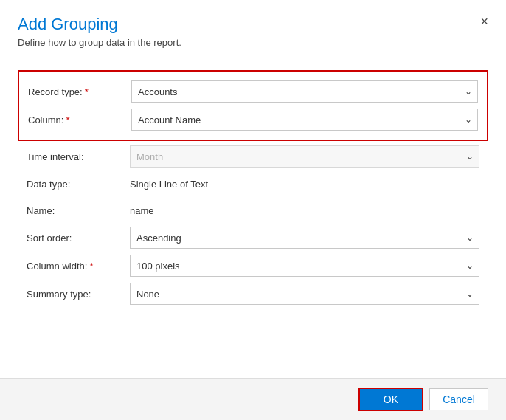 Image resolution: width=506 pixels, height=420 pixels. Describe the element at coordinates (80, 92) in the screenshot. I see `record-type-label: Record type:*` at that location.